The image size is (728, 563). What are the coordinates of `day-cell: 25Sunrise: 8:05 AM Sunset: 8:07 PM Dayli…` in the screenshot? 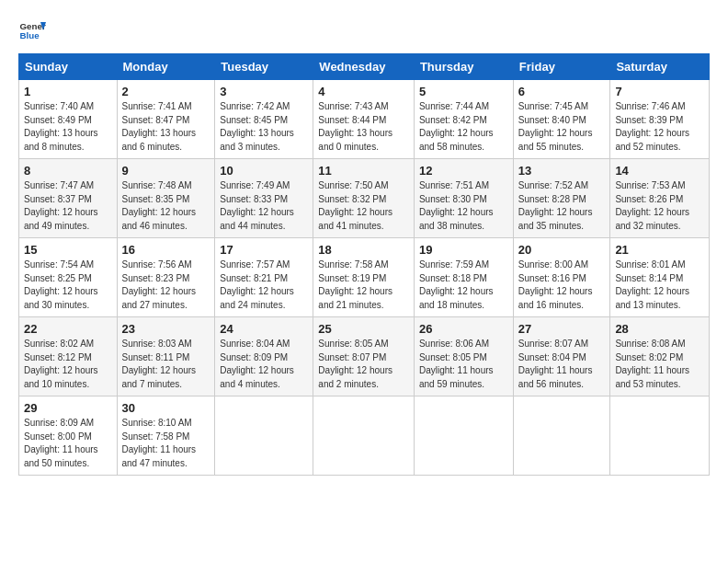 It's located at (364, 357).